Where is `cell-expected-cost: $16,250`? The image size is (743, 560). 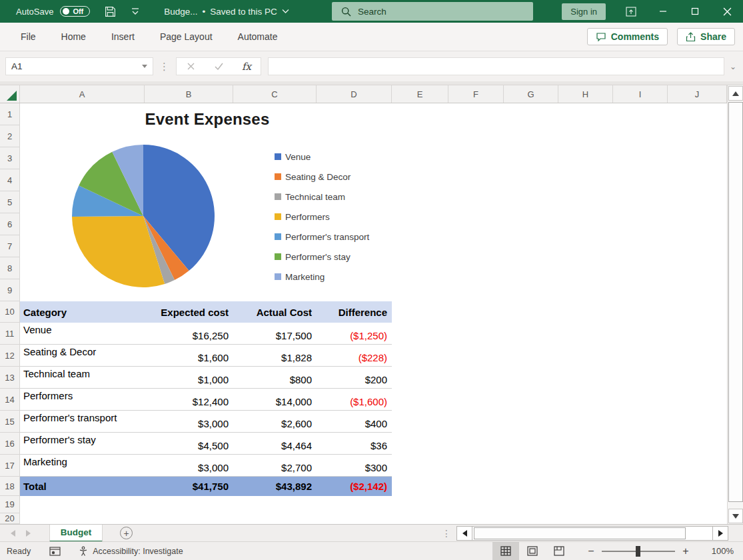
cell-expected-cost: $16,250 is located at coordinates (189, 333).